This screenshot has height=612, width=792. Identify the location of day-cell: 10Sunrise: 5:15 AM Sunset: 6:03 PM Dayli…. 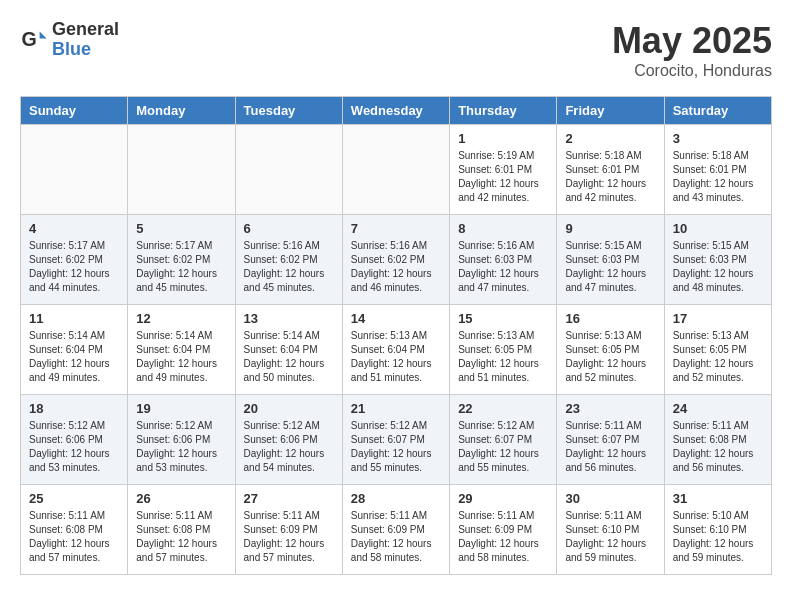
(718, 260).